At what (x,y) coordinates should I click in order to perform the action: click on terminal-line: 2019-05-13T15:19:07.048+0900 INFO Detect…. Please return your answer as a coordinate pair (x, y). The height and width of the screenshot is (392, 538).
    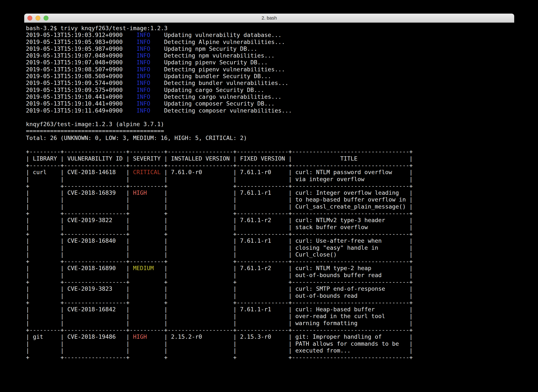
    Looking at the image, I should click on (270, 56).